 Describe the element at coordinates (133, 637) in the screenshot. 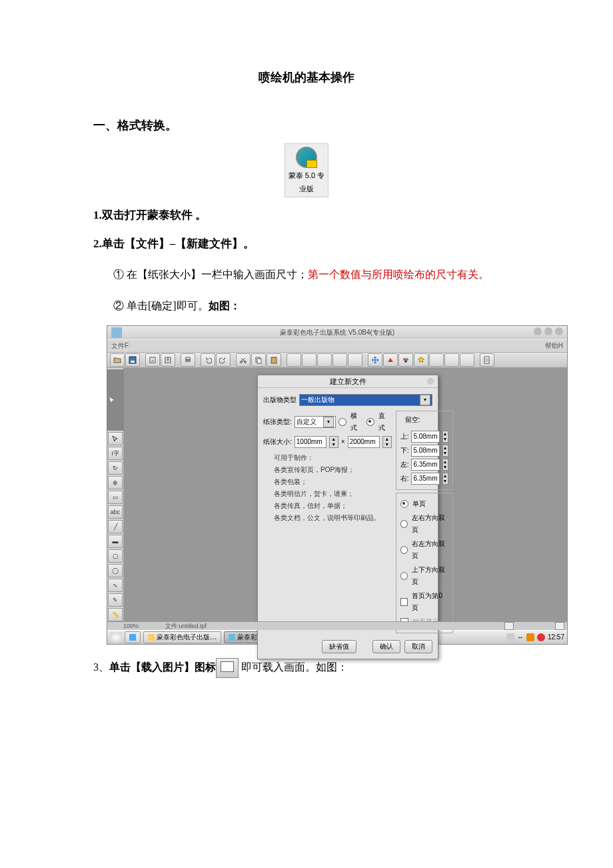

I see `quicklaunch-icon` at that location.